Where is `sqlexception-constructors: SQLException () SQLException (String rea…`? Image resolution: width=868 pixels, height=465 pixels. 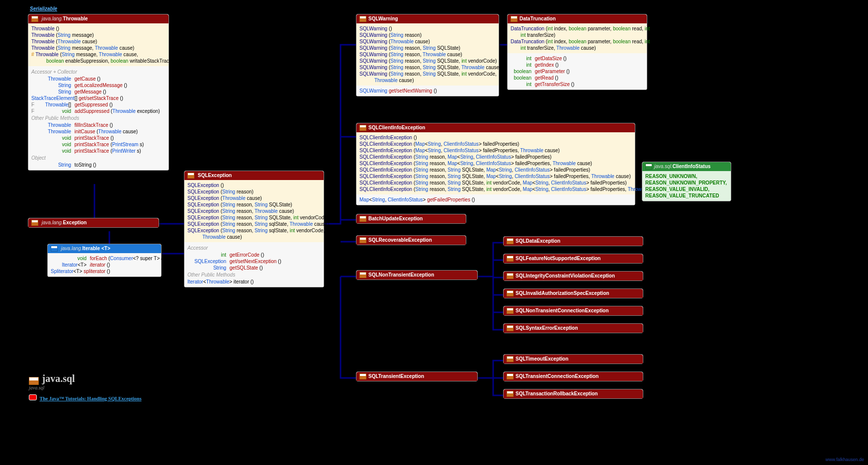
sqlexception-constructors: SQLException () SQLException (String rea… is located at coordinates (254, 211).